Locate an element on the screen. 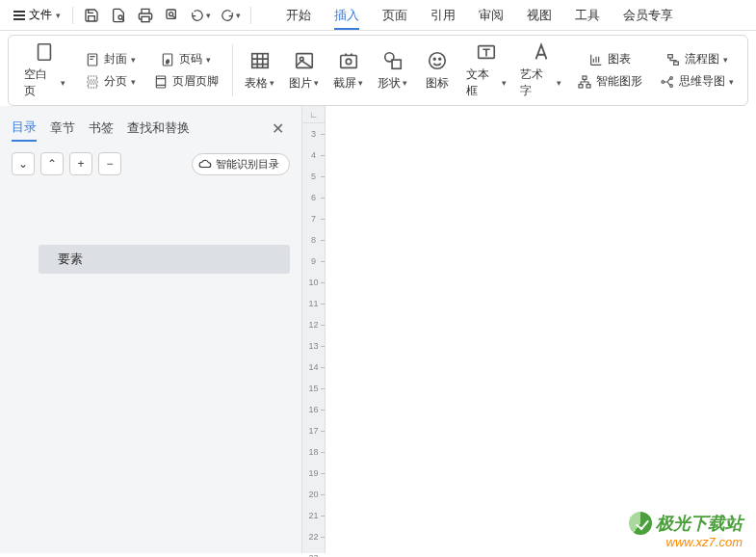 The width and height of the screenshot is (756, 557). redo-button: ▾ is located at coordinates (231, 15).